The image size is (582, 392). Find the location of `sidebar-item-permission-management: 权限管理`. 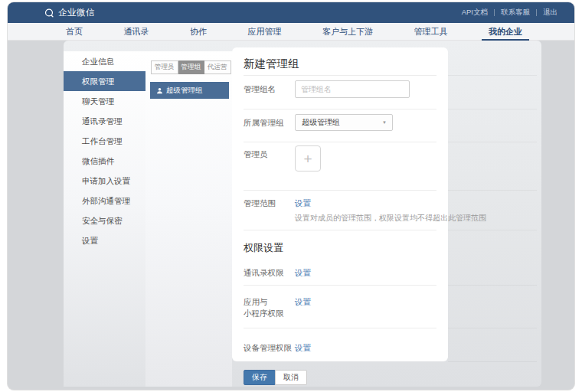

sidebar-item-permission-management: 权限管理 is located at coordinates (104, 81).